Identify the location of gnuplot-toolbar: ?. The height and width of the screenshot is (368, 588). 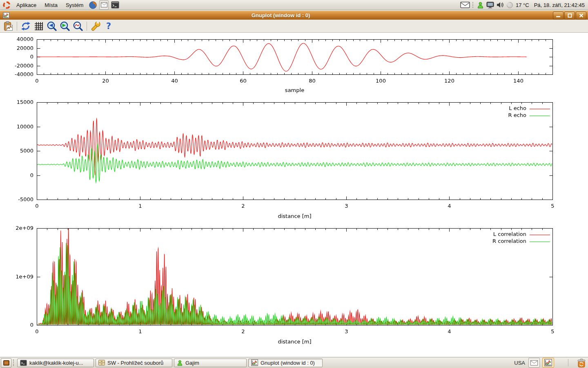
(294, 26).